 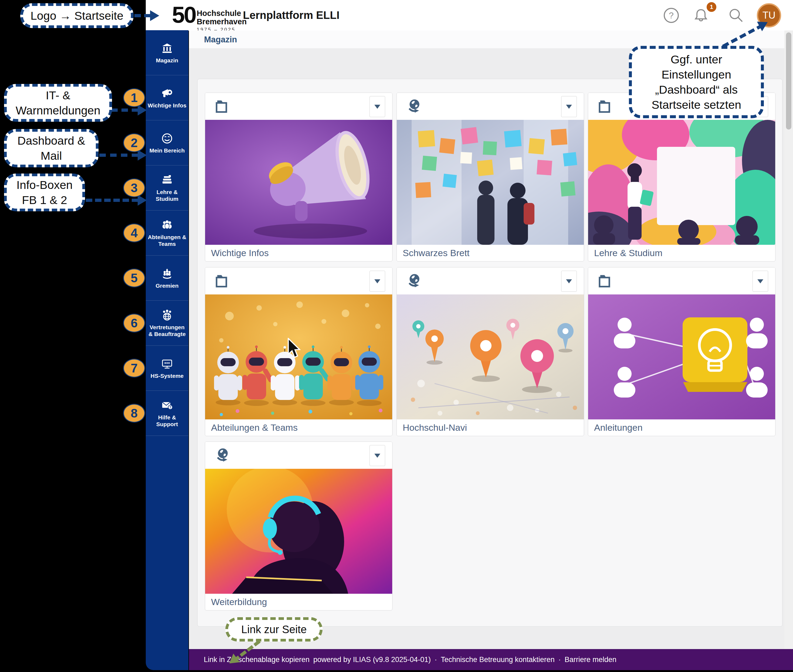 I want to click on footer-support-link: Technische Betreuung kontaktieren, so click(x=498, y=660).